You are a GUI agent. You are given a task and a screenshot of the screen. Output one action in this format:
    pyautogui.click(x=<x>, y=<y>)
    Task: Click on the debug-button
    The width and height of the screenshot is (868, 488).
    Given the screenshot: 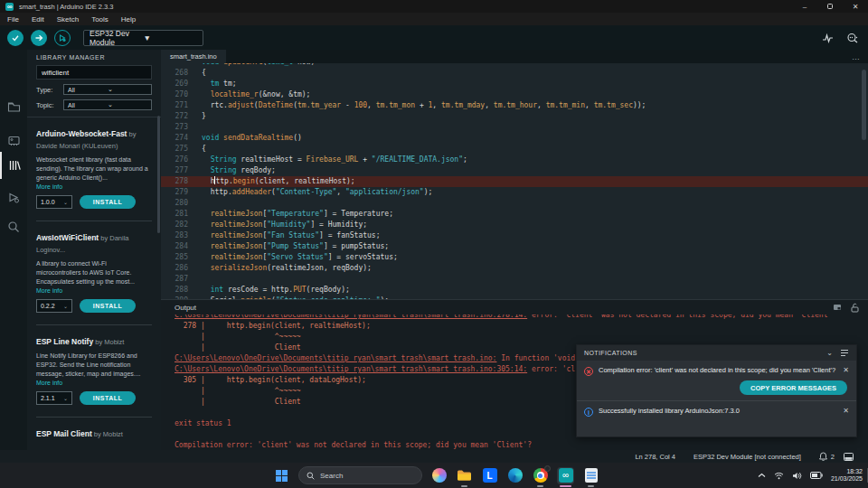 What is the action you would take?
    pyautogui.click(x=62, y=38)
    